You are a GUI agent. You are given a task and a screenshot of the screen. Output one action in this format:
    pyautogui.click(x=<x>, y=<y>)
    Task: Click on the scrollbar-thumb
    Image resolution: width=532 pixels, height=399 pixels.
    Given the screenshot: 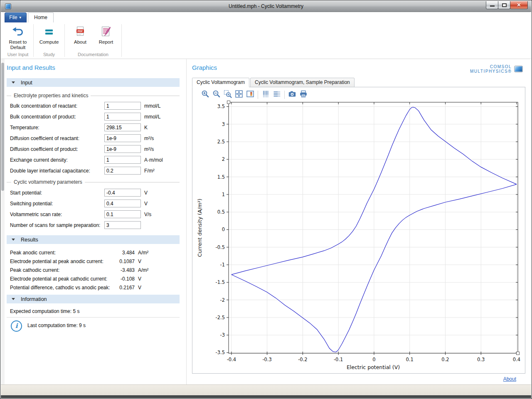 What is the action you would take?
    pyautogui.click(x=2, y=127)
    